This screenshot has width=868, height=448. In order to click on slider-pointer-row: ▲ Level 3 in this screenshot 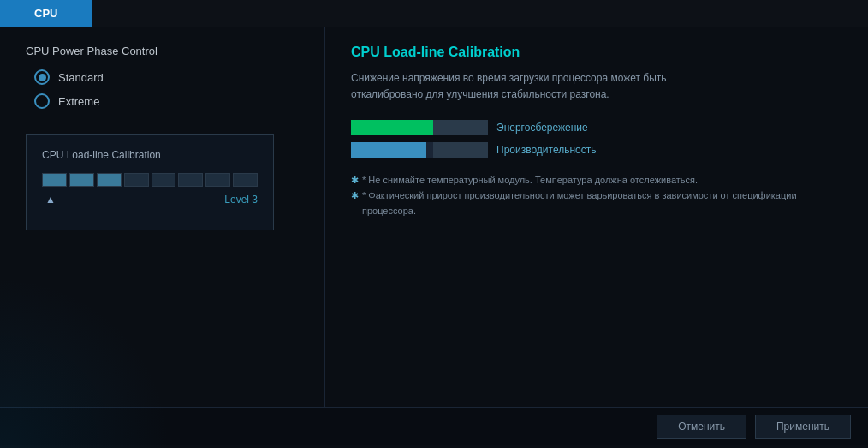, I will do `click(150, 200)`.